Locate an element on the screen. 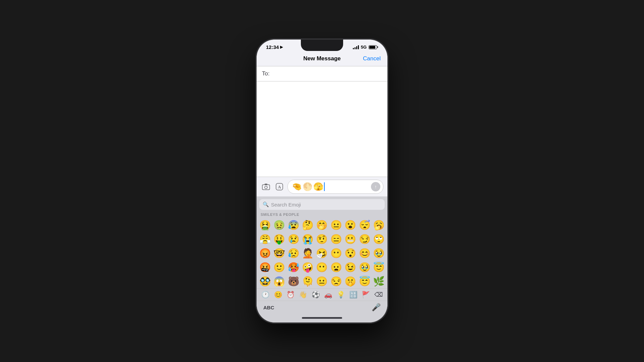 This screenshot has height=362, width=644. search-icon: 🔍 is located at coordinates (266, 204).